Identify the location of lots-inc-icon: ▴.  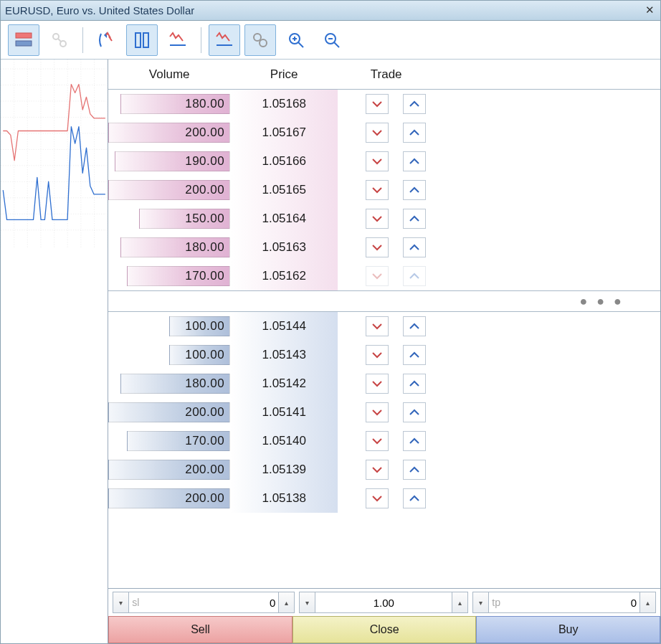
(460, 602).